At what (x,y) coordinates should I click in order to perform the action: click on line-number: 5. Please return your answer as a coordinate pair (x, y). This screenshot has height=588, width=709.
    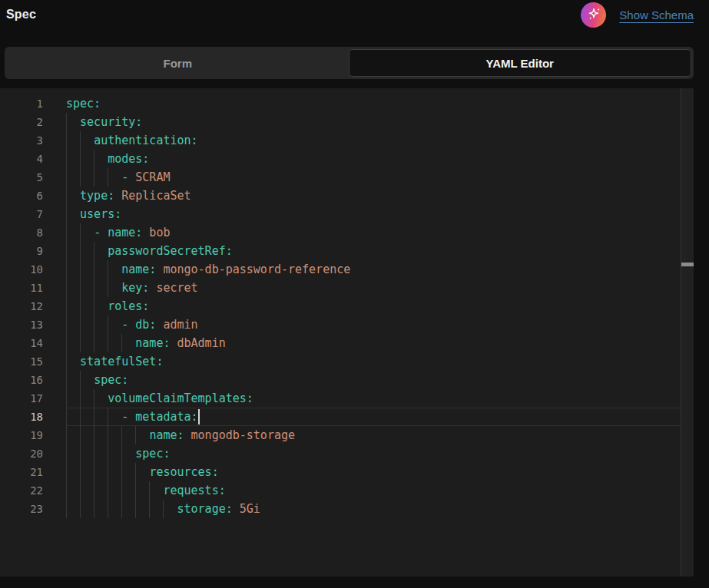
    Looking at the image, I should click on (22, 177).